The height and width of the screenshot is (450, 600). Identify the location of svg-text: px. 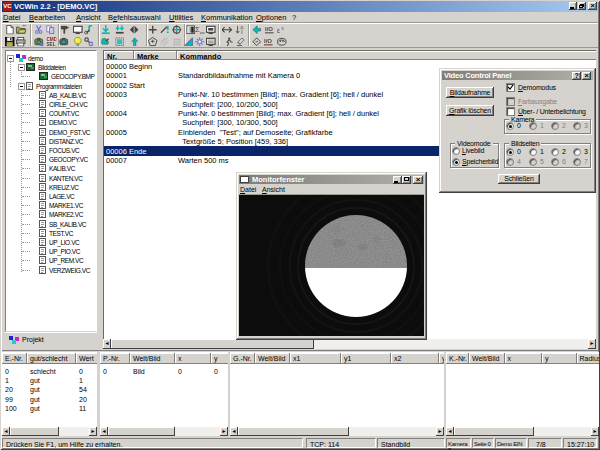
(202, 32).